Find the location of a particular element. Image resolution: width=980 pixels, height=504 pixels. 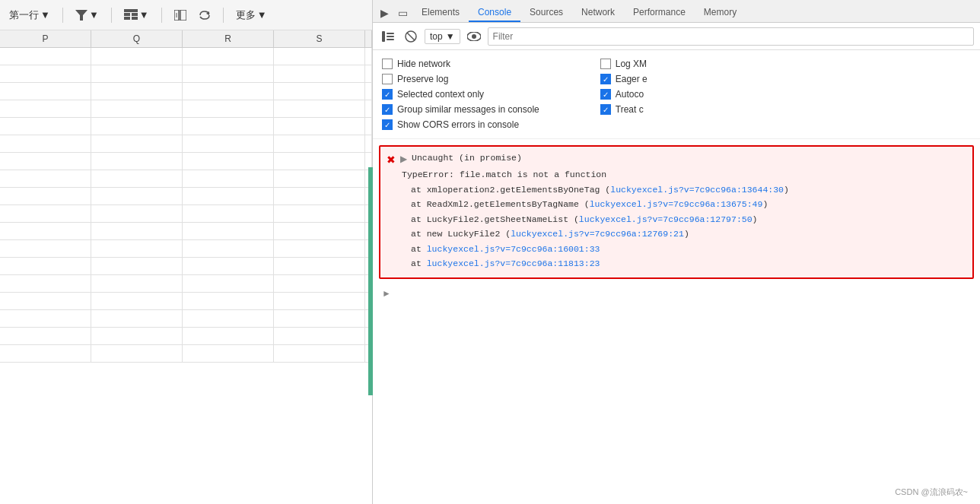

col-header-r: R is located at coordinates (228, 39).